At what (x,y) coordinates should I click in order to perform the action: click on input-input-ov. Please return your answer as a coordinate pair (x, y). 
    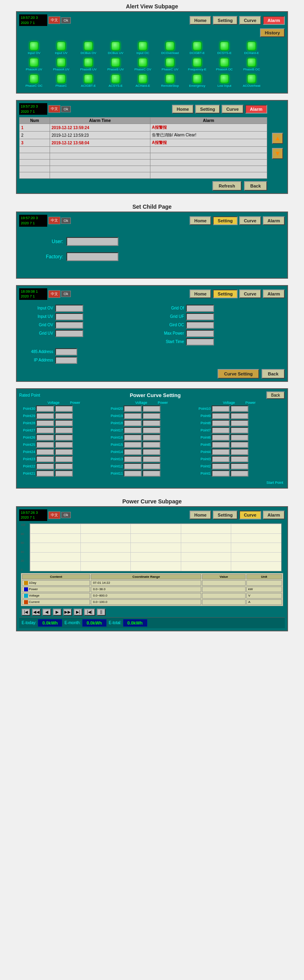
    Looking at the image, I should click on (69, 308).